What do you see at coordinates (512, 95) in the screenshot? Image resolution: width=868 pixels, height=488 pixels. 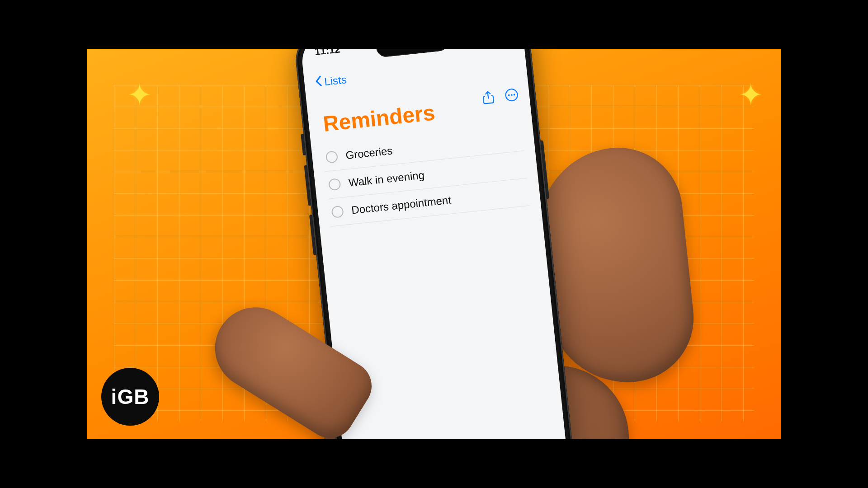 I see `ellipsis-circle-icon` at bounding box center [512, 95].